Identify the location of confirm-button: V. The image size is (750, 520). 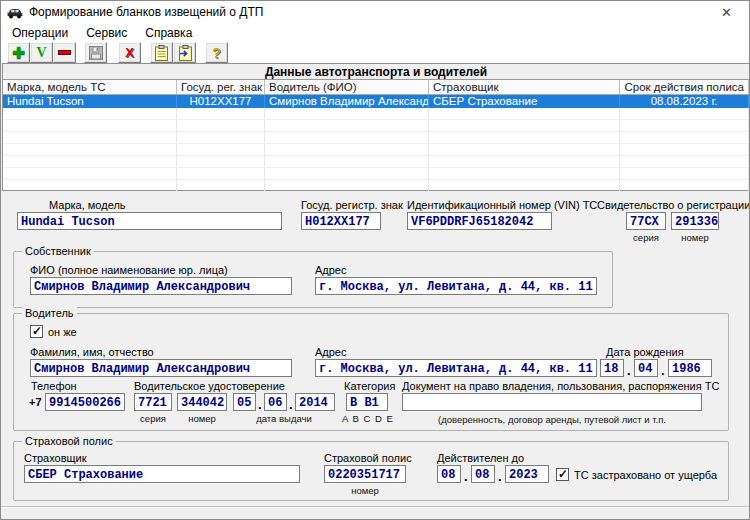
(42, 52).